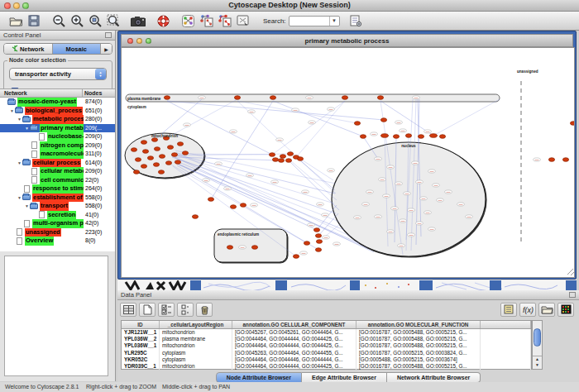 Image resolution: width=579 pixels, height=392 pixels. Describe the element at coordinates (166, 309) in the screenshot. I see `select-attributes-icon` at that location.